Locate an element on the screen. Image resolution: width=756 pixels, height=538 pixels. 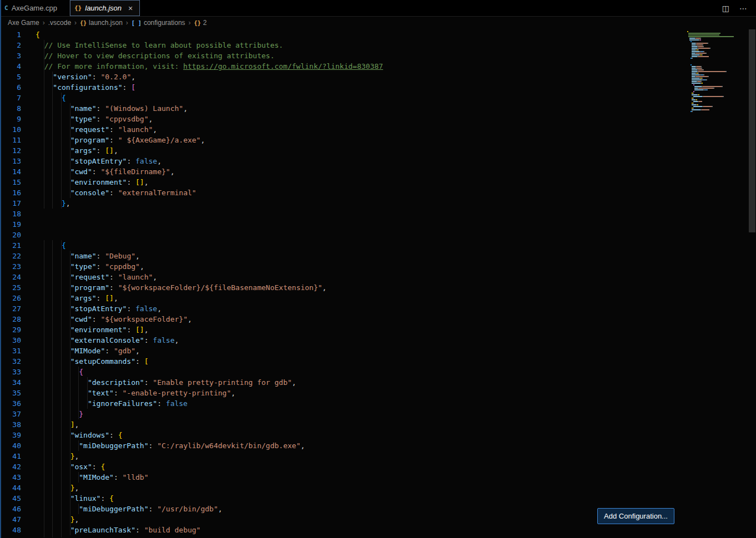
tab-axegame-cpp: CAxeGame.cpp is located at coordinates (35, 8).